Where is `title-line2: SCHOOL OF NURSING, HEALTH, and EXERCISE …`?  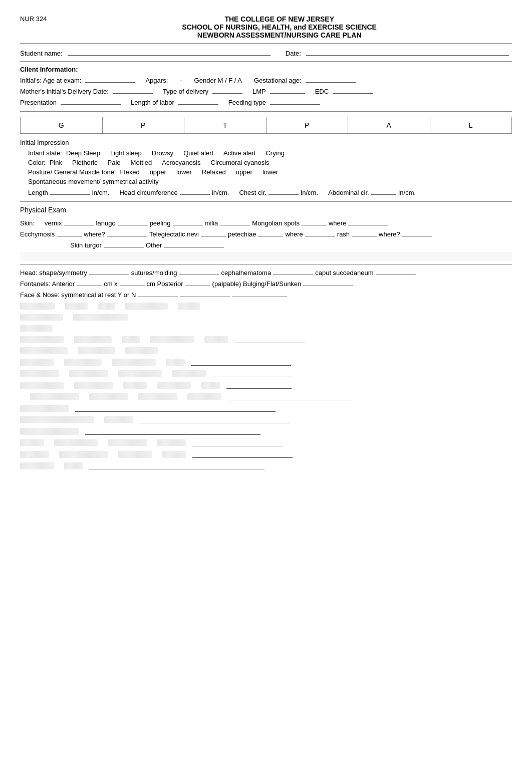 title-line2: SCHOOL OF NURSING, HEALTH, and EXERCISE … is located at coordinates (280, 27).